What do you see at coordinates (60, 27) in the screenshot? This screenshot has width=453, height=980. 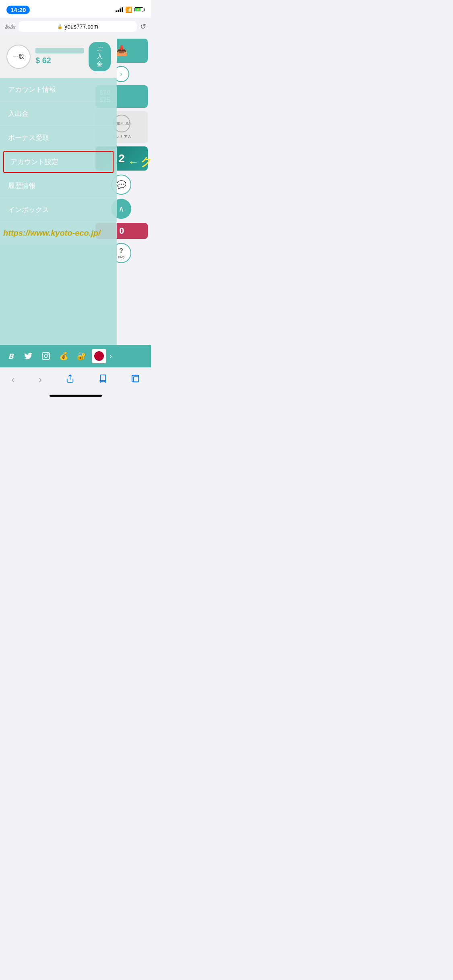 I see `lock-icon: 🔒` at bounding box center [60, 27].